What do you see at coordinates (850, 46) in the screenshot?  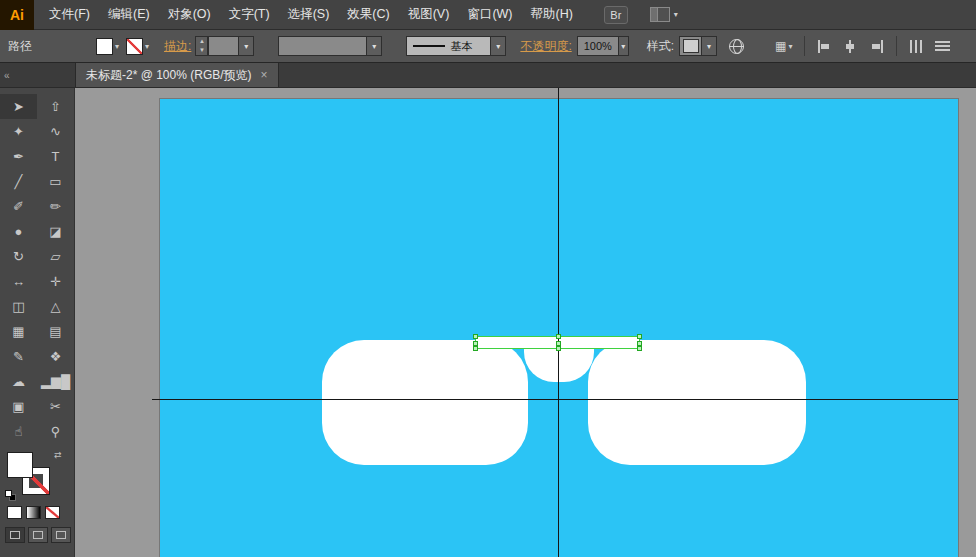 I see `align-center-button` at bounding box center [850, 46].